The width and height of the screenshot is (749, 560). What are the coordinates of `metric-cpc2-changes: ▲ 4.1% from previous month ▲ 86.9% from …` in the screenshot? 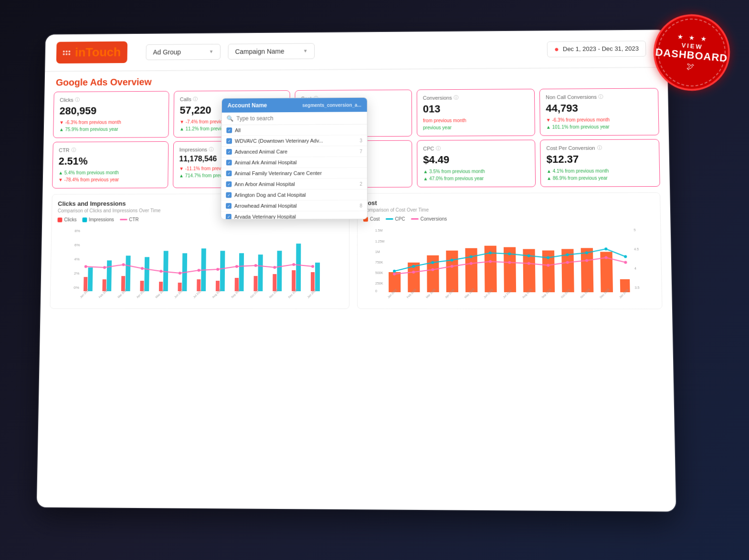 It's located at (601, 175).